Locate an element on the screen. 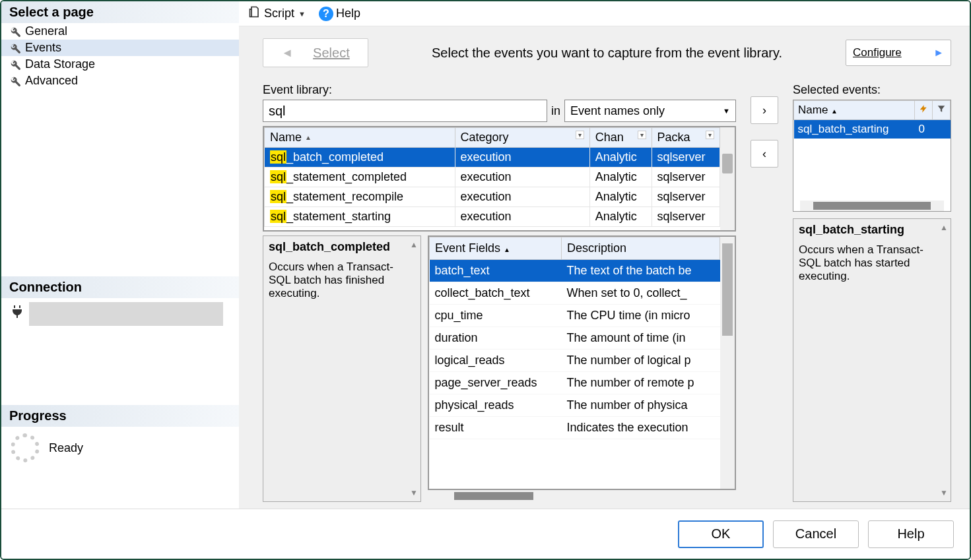 The height and width of the screenshot is (560, 971). sidebar-item-label: Data Storage is located at coordinates (60, 65).